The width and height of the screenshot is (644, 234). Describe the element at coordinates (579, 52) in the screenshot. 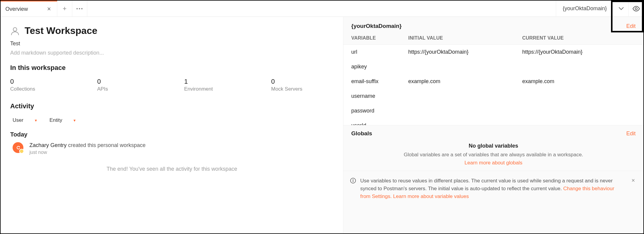

I see `var-current: https://{yourOktaDomain}` at that location.